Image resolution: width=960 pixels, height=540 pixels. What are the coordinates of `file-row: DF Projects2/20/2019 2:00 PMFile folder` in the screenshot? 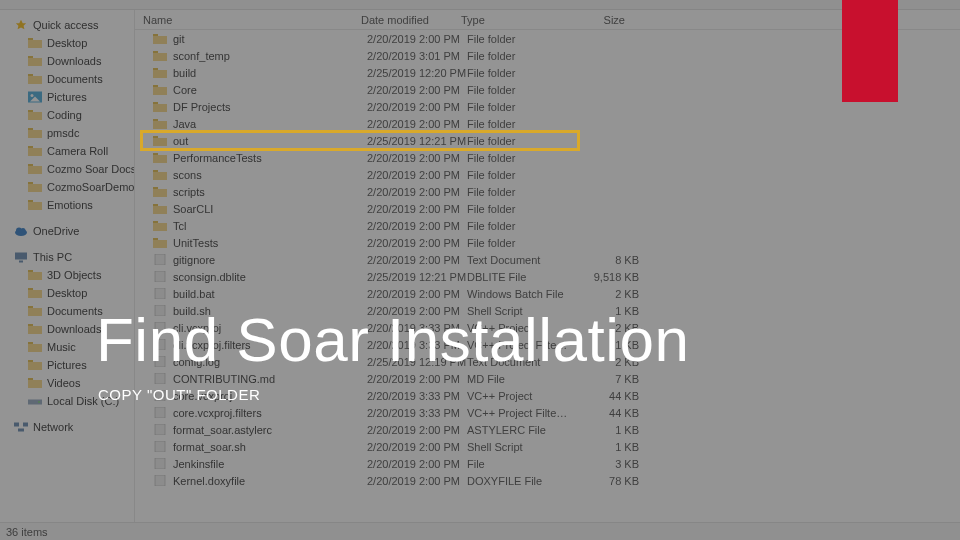 It's located at (548, 106).